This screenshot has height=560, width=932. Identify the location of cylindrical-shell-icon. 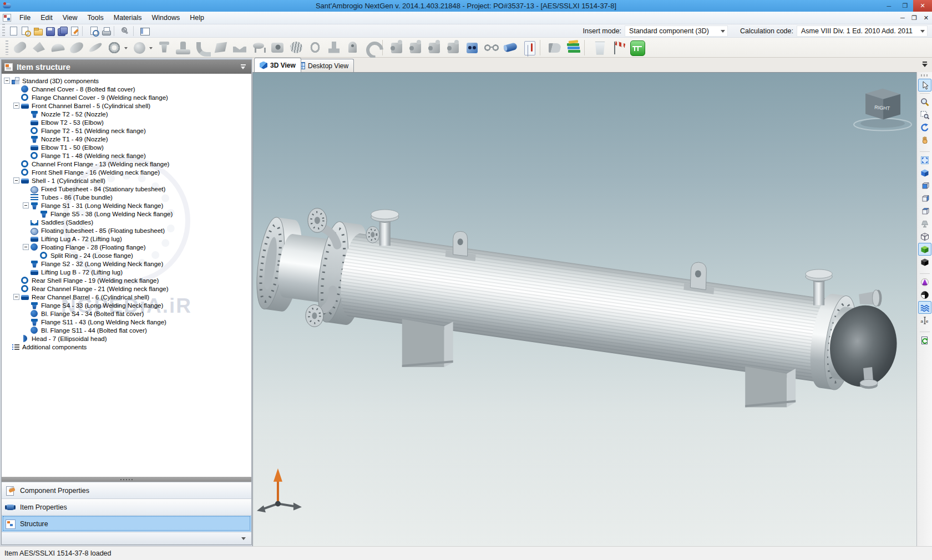
(20, 48).